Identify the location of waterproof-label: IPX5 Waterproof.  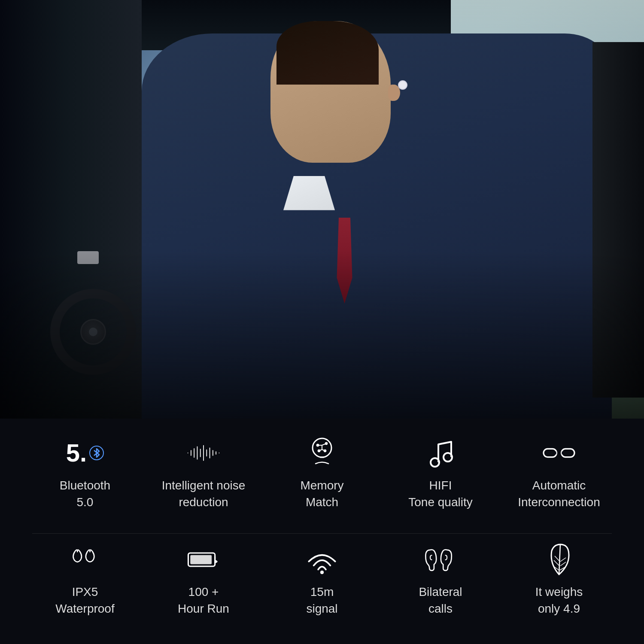
(85, 600).